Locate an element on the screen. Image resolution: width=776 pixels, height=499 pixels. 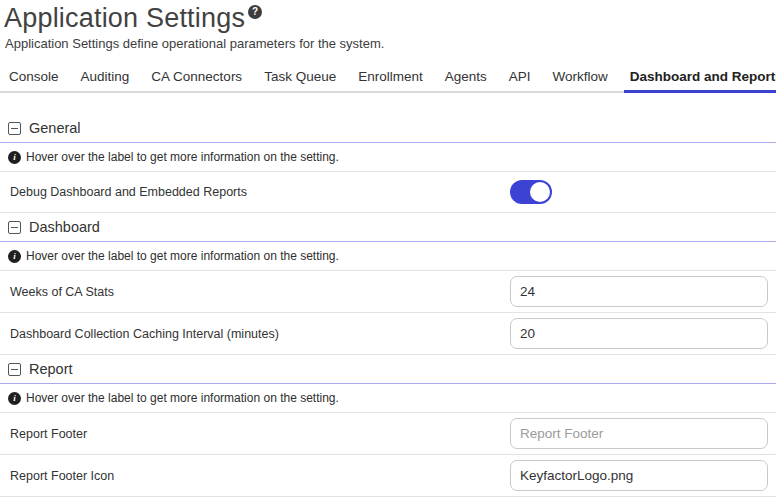
tab-api: API is located at coordinates (520, 78).